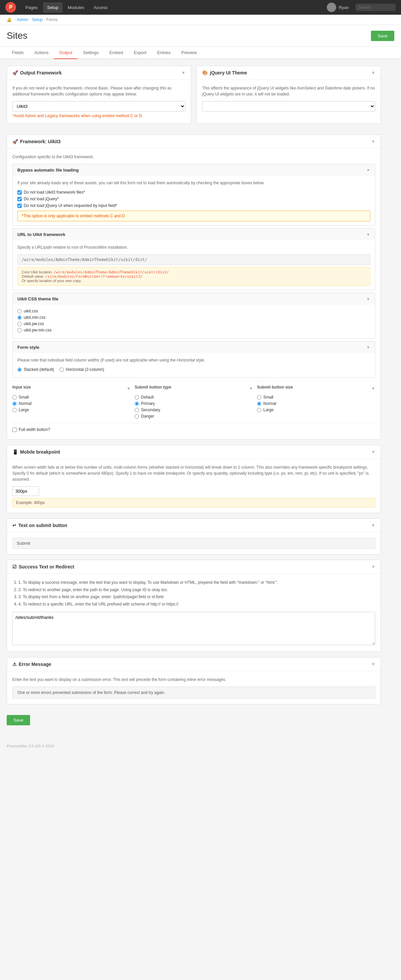 The image size is (401, 980). I want to click on url-uikit-value: /wire/modules/AdminTheme/AdminThemeUikit…, so click(194, 260).